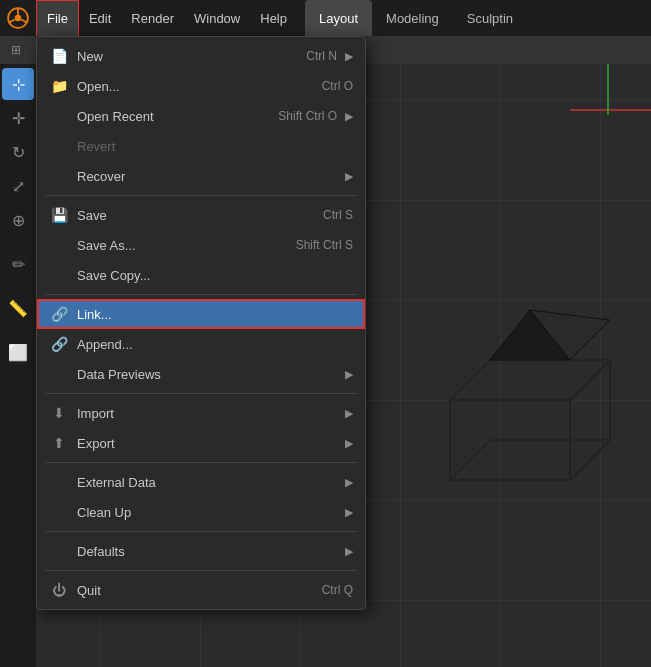 The image size is (651, 667). I want to click on recover-arrow: ▶, so click(349, 176).